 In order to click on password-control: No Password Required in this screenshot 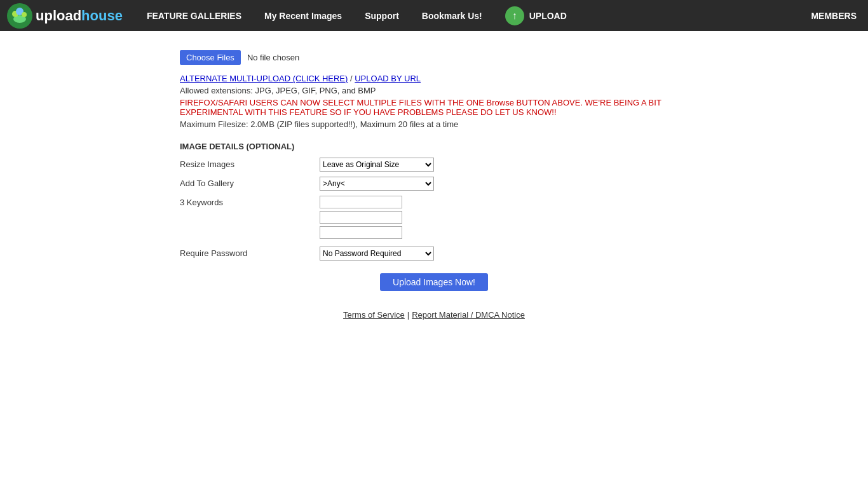, I will do `click(504, 254)`.